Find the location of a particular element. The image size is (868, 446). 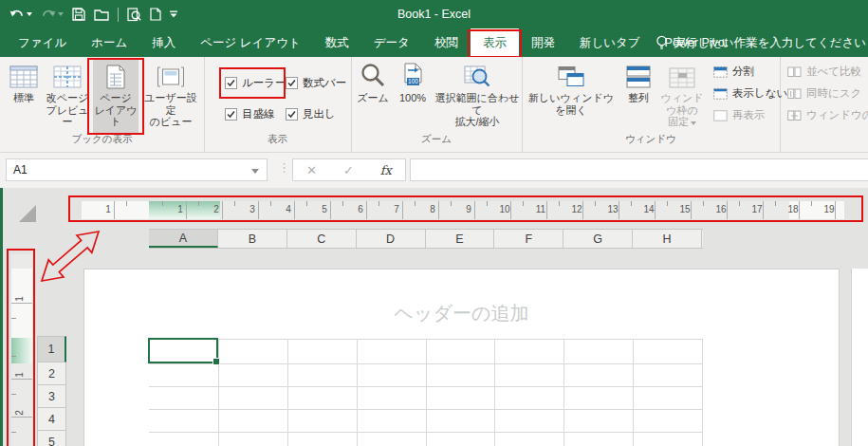

ruler-number: 17 is located at coordinates (757, 209).